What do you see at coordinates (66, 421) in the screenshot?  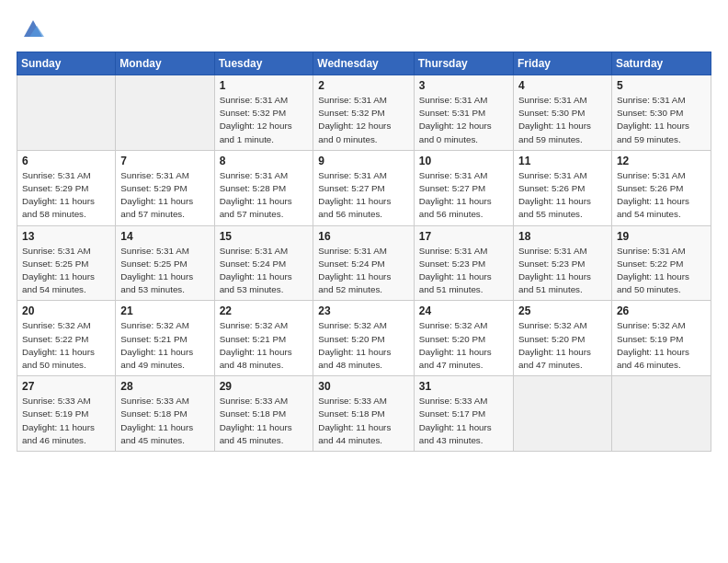 I see `day-info: Sunrise: 5:33 AM Sunset: 5:19 PM Dayligh…` at bounding box center [66, 421].